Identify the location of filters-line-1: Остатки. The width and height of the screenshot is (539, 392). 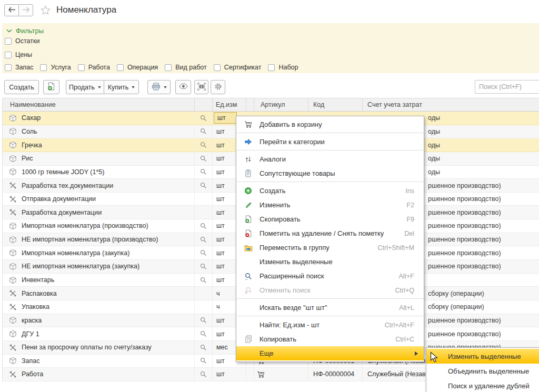
(22, 41).